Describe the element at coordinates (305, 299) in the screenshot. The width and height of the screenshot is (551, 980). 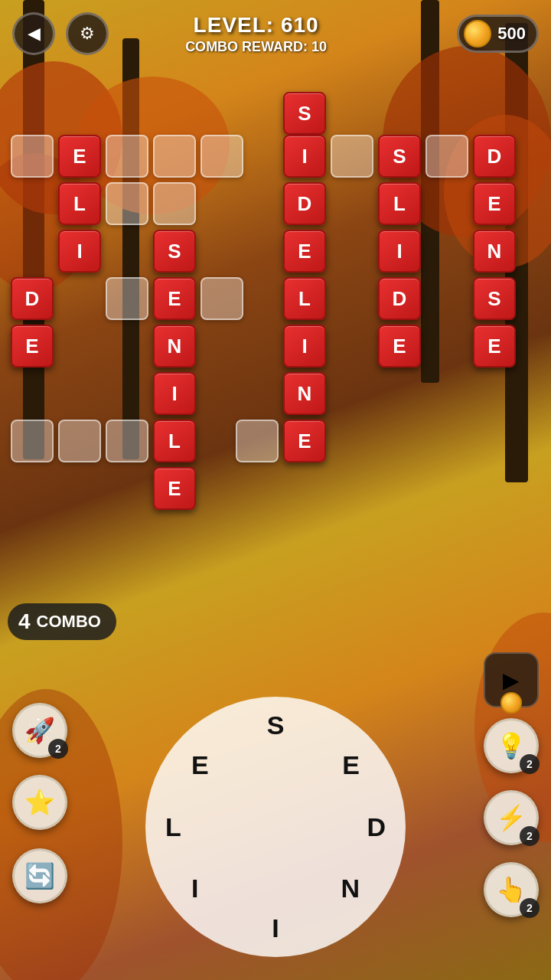
I see `tile-L-4: L` at that location.